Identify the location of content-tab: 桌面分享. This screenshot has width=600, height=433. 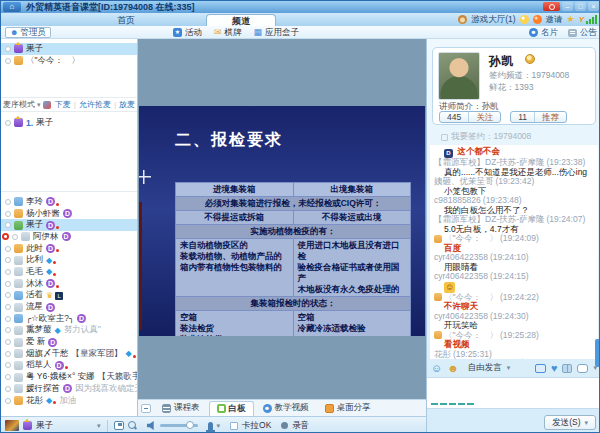
(348, 408).